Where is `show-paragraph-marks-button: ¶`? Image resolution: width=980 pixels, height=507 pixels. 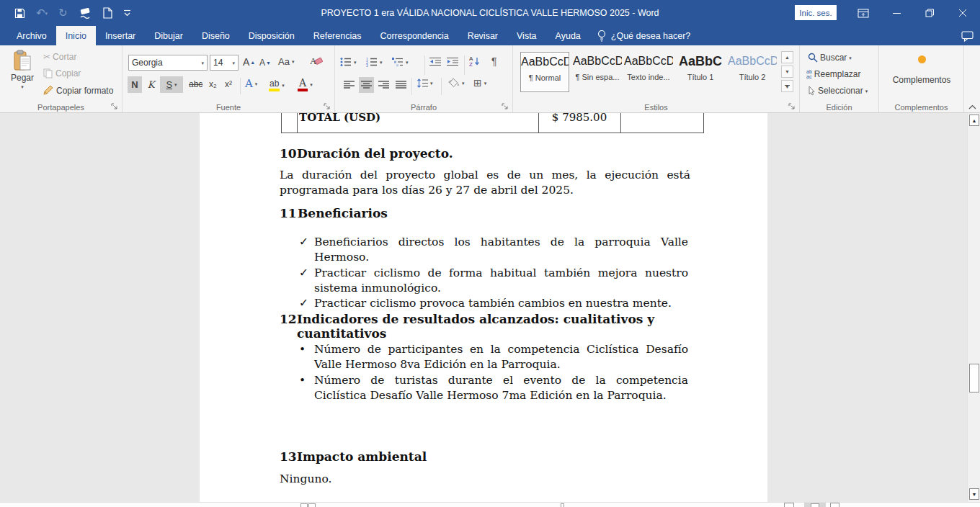 show-paragraph-marks-button: ¶ is located at coordinates (494, 61).